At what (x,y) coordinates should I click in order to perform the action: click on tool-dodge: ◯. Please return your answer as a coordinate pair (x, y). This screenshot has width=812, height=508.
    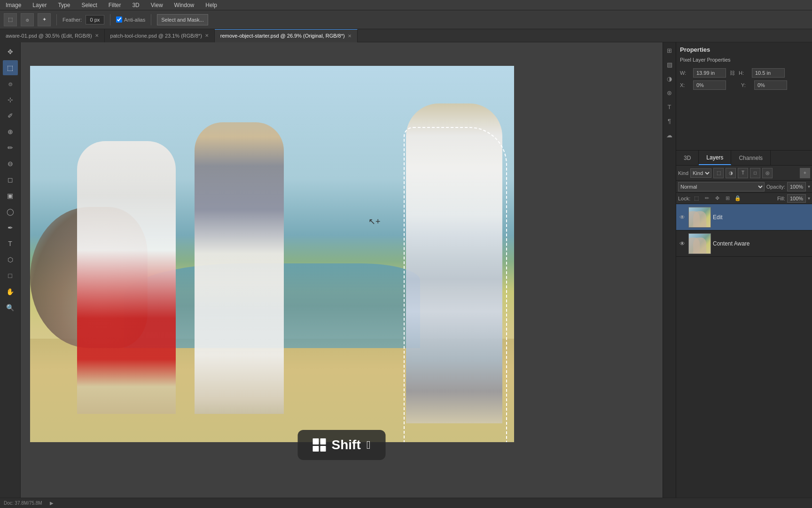
    Looking at the image, I should click on (10, 212).